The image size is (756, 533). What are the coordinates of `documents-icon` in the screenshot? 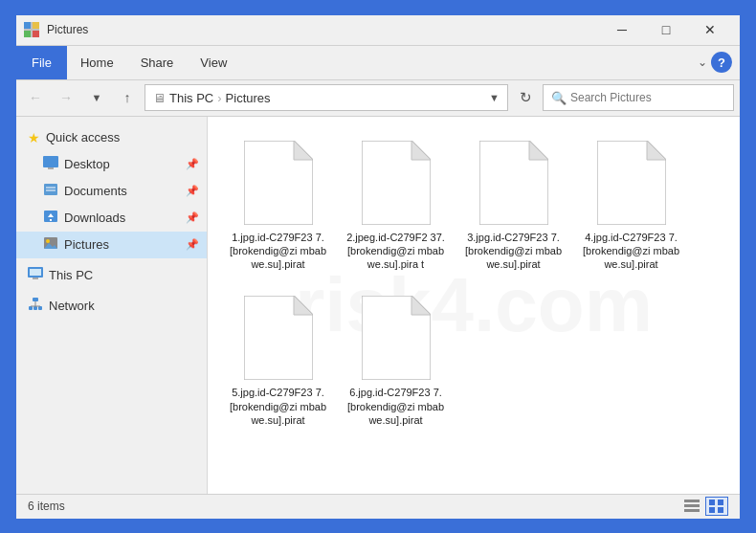 It's located at (51, 191).